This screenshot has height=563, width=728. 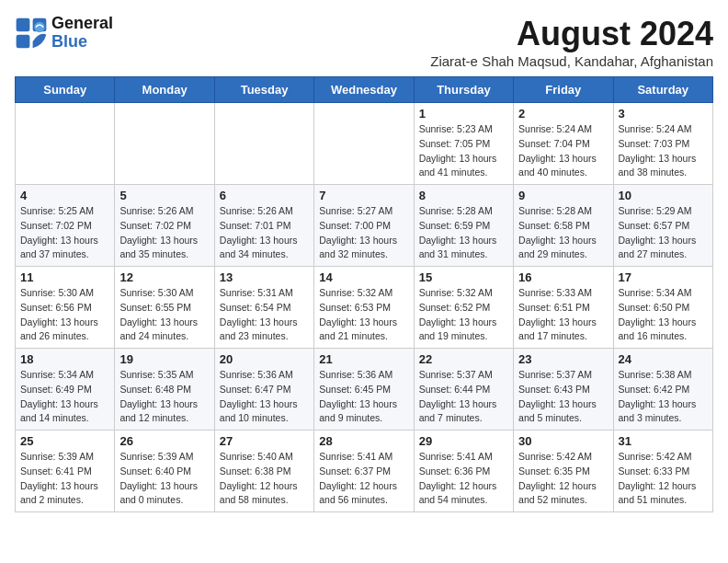 I want to click on day-info: Sunrise: 5:24 AM Sunset: 7:03 PM Dayligh…, so click(x=664, y=151).